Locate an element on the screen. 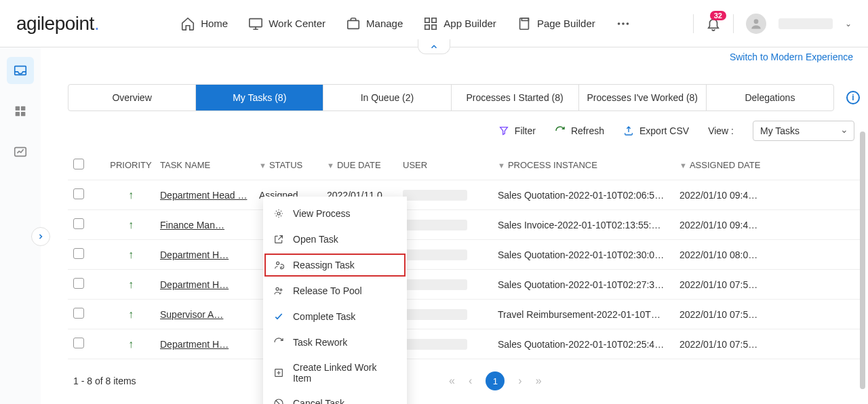 The width and height of the screenshot is (868, 404). menu-label: Complete Task is located at coordinates (324, 317).